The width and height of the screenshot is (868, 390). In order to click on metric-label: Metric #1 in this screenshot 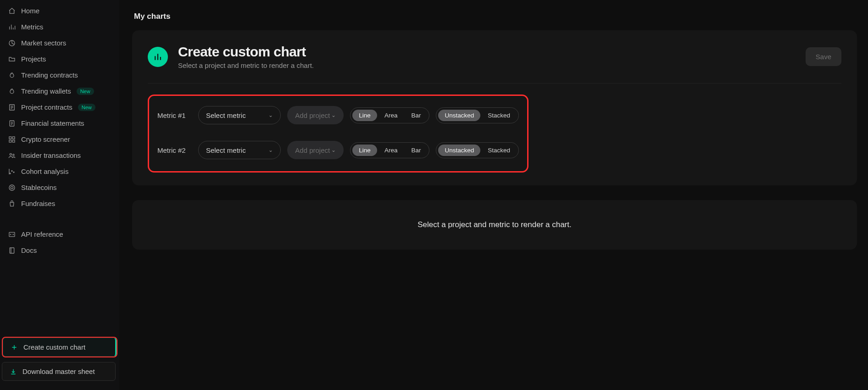, I will do `click(174, 116)`.